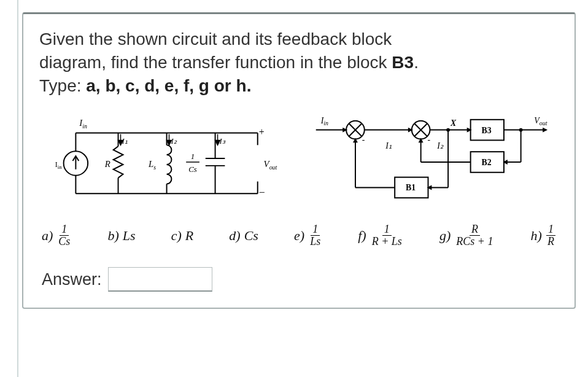  Describe the element at coordinates (431, 160) in the screenshot. I see `block-diagram: - - Iin I₁ I₂ X B3 B2 B1 Vout` at that location.